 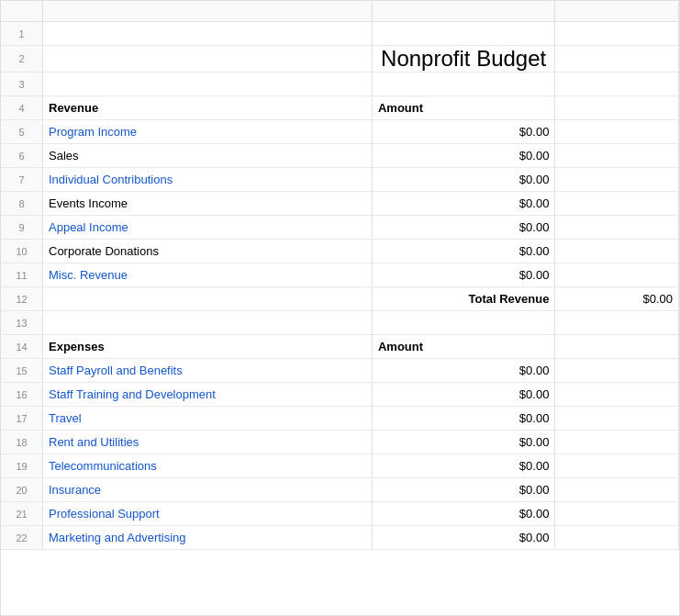 What do you see at coordinates (340, 156) in the screenshot?
I see `table-row: 6Sales$0.00` at bounding box center [340, 156].